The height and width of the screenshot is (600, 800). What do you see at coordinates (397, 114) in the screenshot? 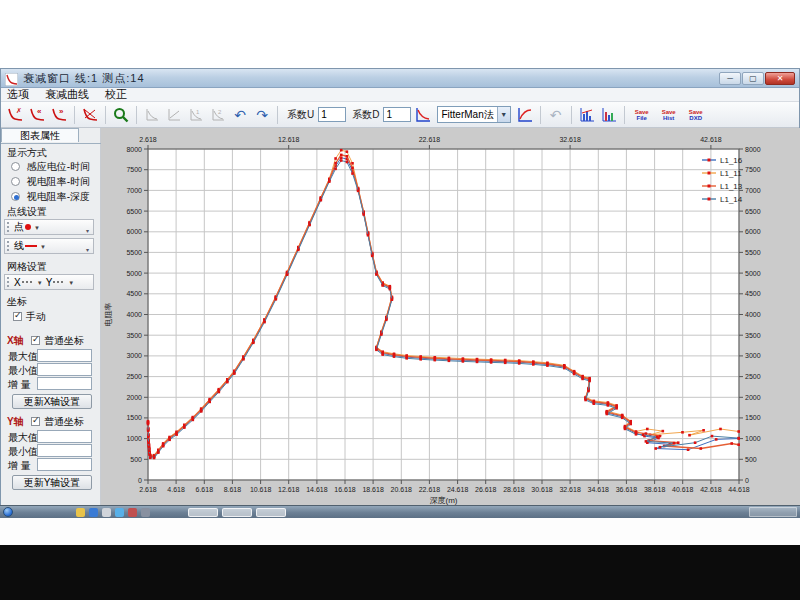
I see `coef-d-input` at bounding box center [397, 114].